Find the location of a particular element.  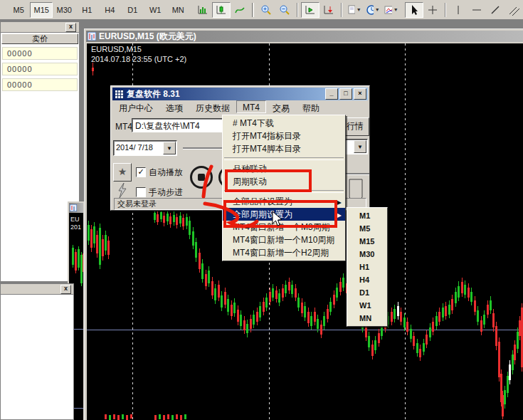

zoom-in-icon is located at coordinates (266, 10).